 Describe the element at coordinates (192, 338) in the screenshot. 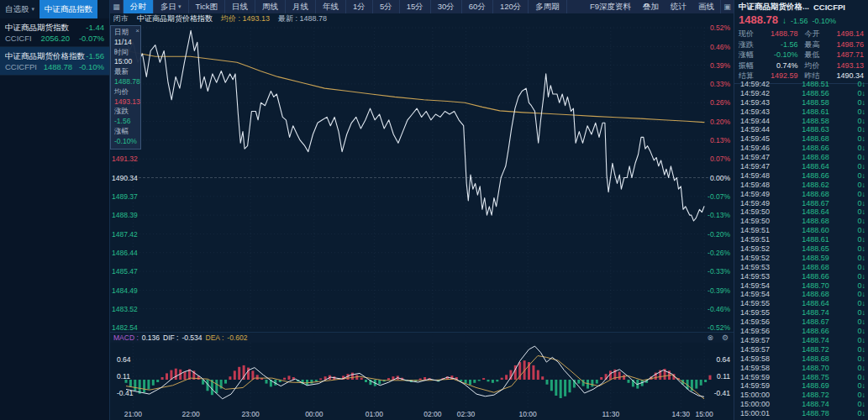

I see `dif-value: -0.534` at that location.